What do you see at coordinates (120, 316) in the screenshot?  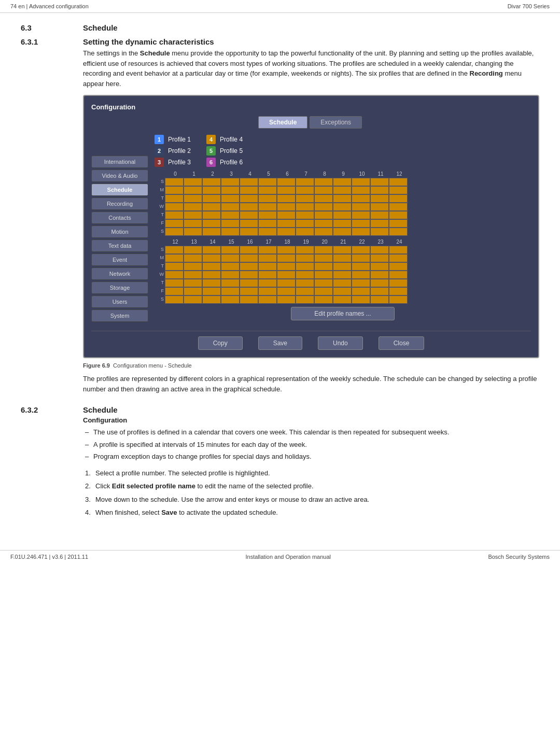 I see `sidebar-item-system: System` at bounding box center [120, 316].